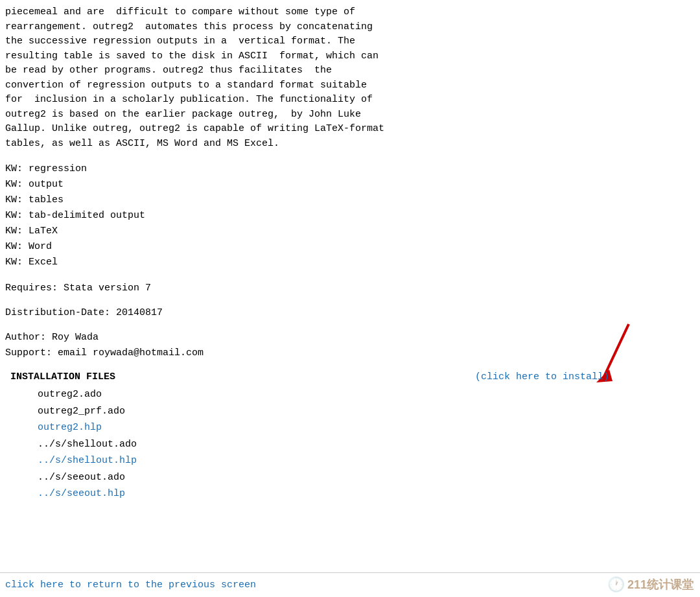 Image resolution: width=700 pixels, height=597 pixels. What do you see at coordinates (333, 247) in the screenshot?
I see `kw-word: KW: Word` at bounding box center [333, 247].